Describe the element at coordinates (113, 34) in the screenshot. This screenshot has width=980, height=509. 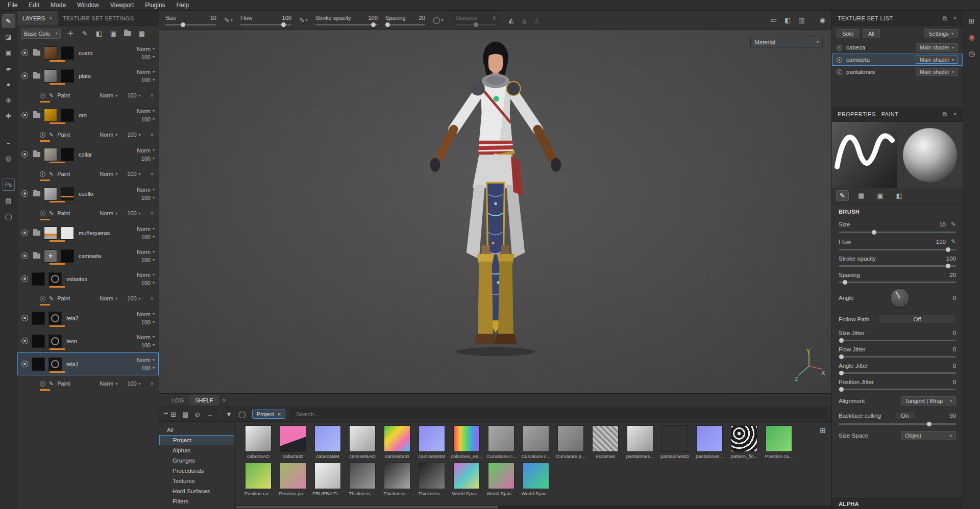
I see `add-smart-material-icon: ▣` at that location.